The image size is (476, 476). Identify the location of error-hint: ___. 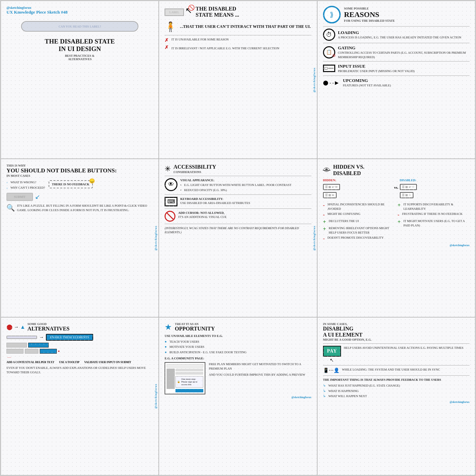
(80, 356).